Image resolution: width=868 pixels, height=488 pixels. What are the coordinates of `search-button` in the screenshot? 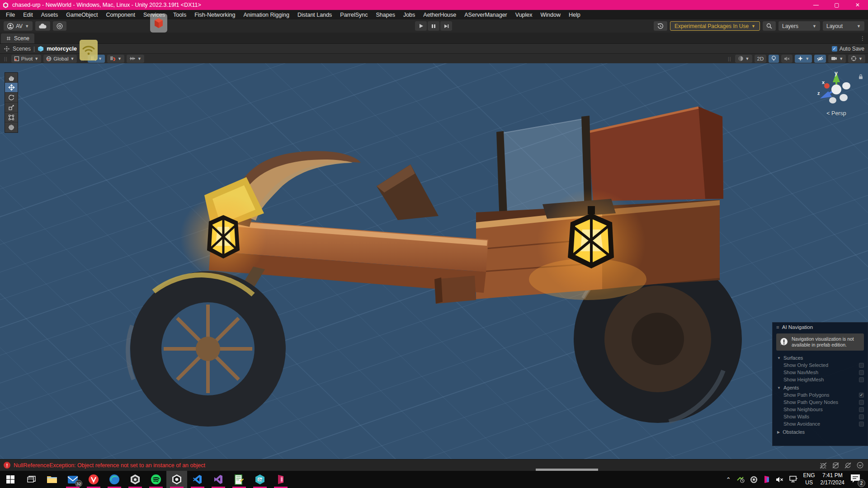 It's located at (769, 26).